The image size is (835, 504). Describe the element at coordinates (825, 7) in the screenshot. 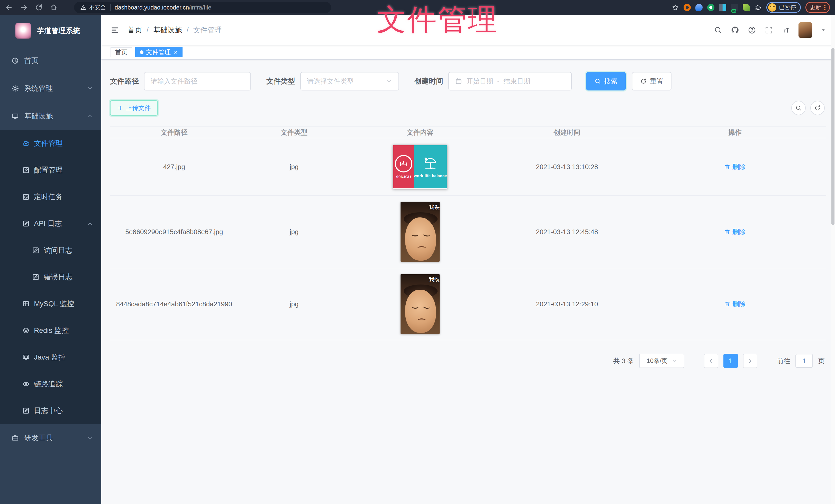

I see `browser-menu-kebab-icon` at that location.